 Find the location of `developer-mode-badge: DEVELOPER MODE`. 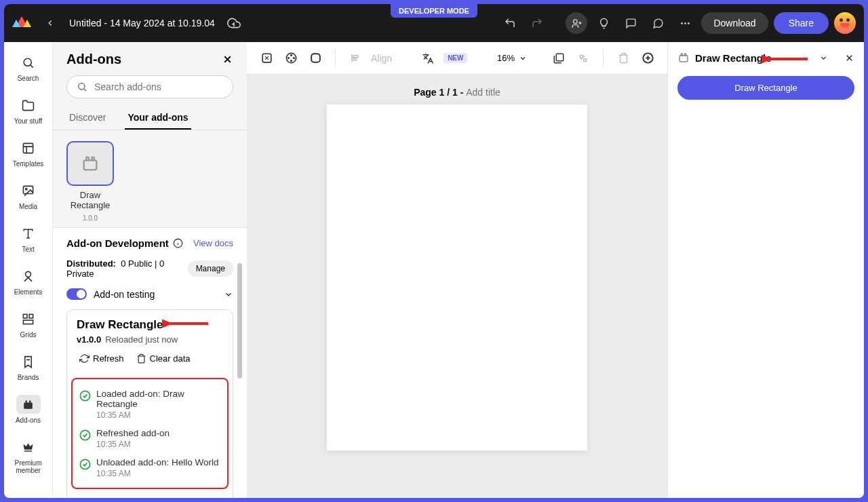

developer-mode-badge: DEVELOPER MODE is located at coordinates (434, 11).